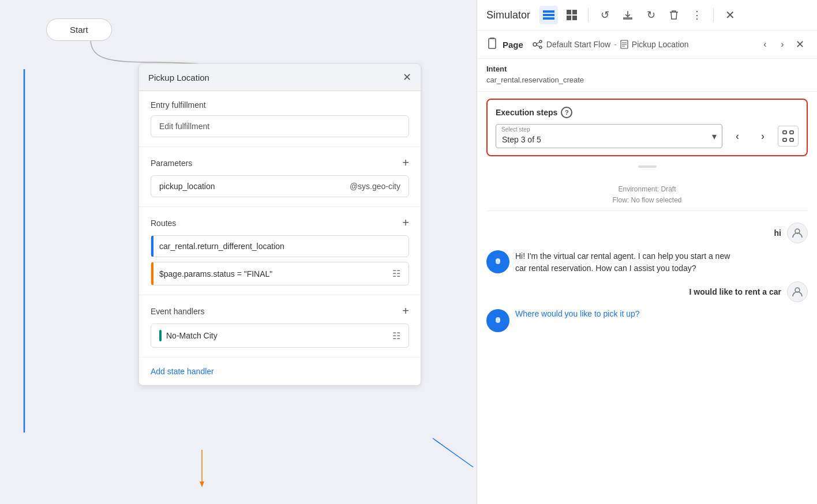 The width and height of the screenshot is (817, 504). What do you see at coordinates (674, 15) in the screenshot?
I see `delete-icon` at bounding box center [674, 15].